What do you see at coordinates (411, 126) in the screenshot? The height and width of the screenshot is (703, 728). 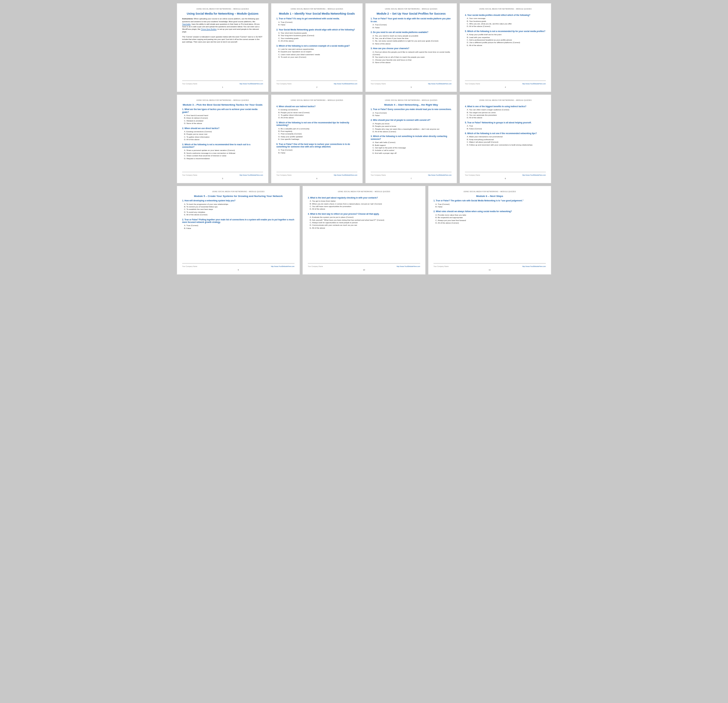 I see `page-7-q2: 2. Who should your list of people to con…` at bounding box center [411, 126].